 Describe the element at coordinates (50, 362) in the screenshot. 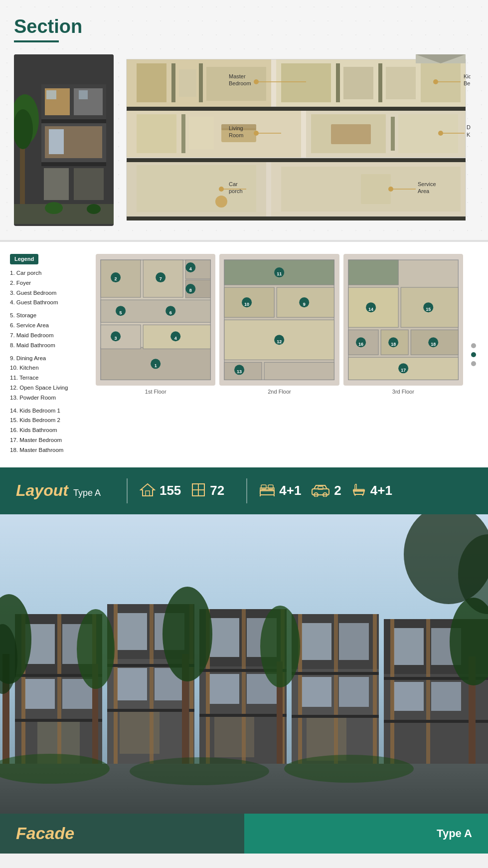

I see `legend-list: 1. Car porch 2. Foyer 3. Guest Bedroom 4…` at that location.